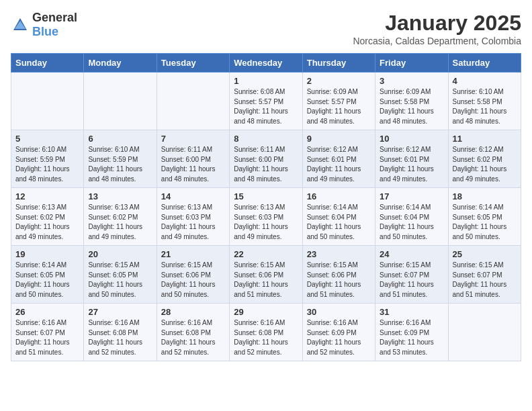  I want to click on day-number: 25, so click(485, 254).